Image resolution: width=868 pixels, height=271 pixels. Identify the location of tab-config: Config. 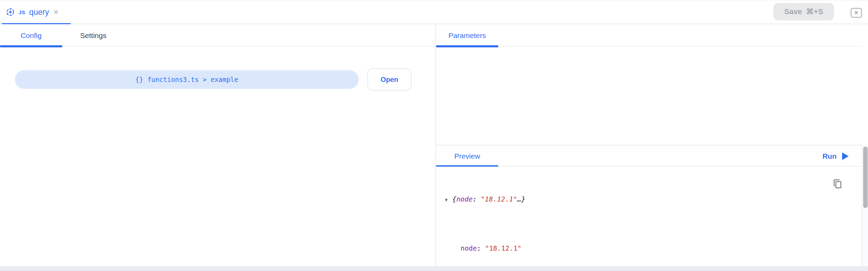
(31, 35).